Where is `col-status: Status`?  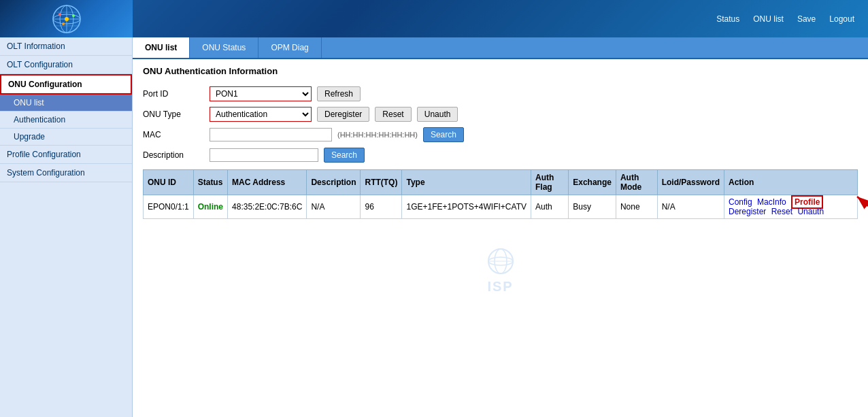 col-status: Status is located at coordinates (210, 182).